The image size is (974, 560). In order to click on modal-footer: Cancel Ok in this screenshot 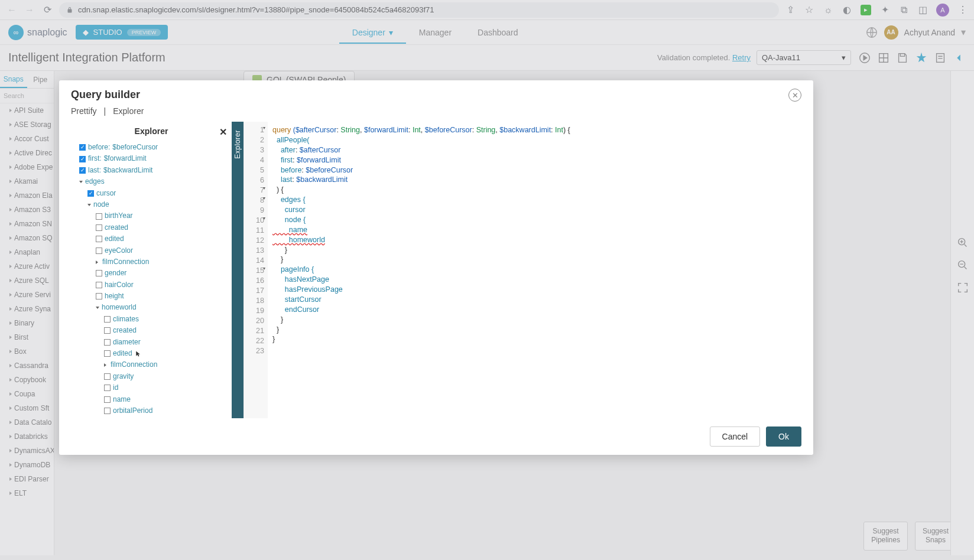, I will do `click(436, 437)`.